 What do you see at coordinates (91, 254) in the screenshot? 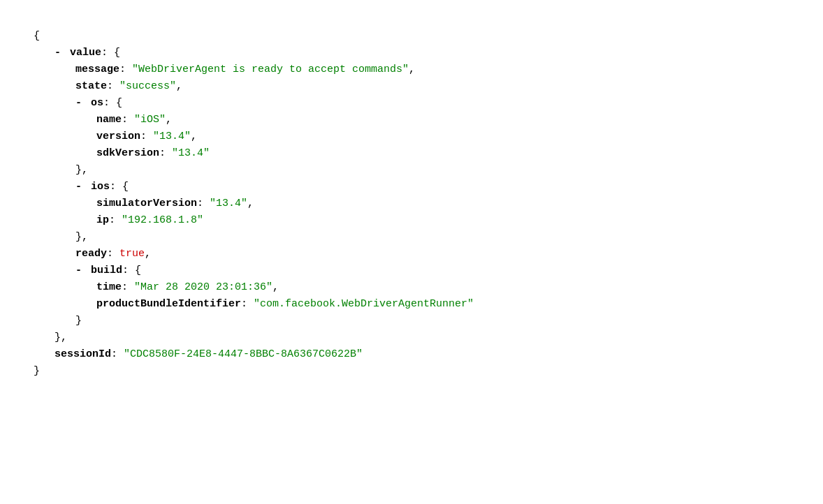
I see `json-key: ready` at bounding box center [91, 254].